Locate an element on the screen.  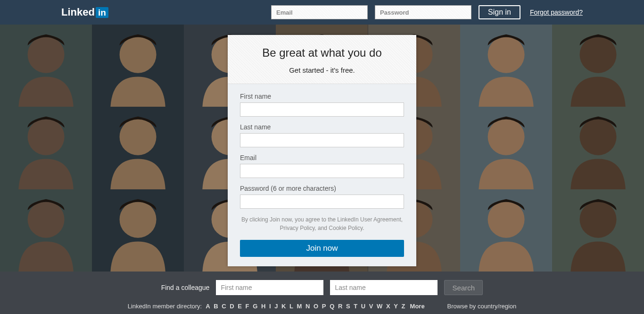
directory-letter: B is located at coordinates (216, 306).